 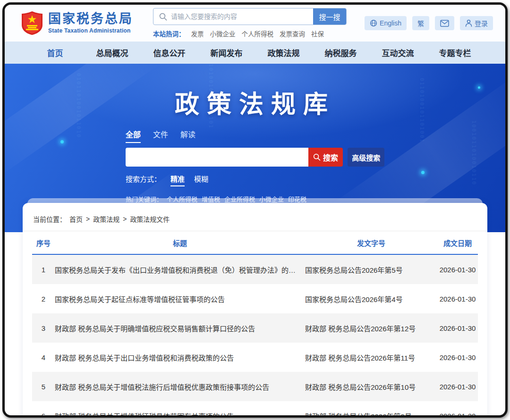 What do you see at coordinates (255, 410) in the screenshot?
I see `table-row: 6 财政部 税务总局关于增值税征税具体范围有关事项的公告 财政部 税务总局公告2…` at bounding box center [255, 410].